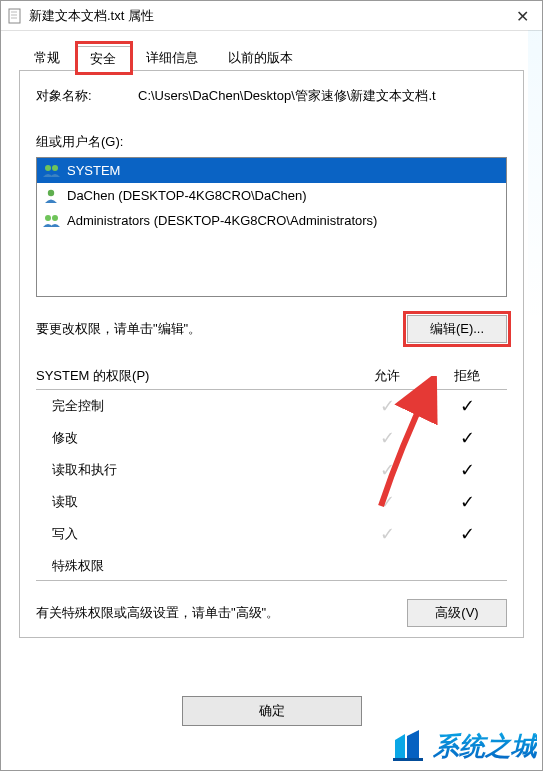  What do you see at coordinates (272, 96) in the screenshot?
I see `object-name-row: 对象名称: C:\Users\DaChen\Desktop\管家速修\新建文本文…` at bounding box center [272, 96].